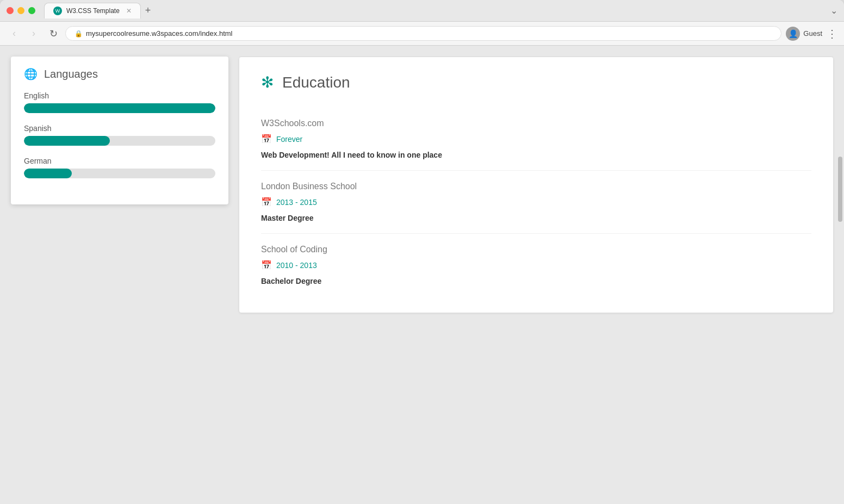 Image resolution: width=844 pixels, height=504 pixels. I want to click on education-icon: ✻, so click(268, 83).